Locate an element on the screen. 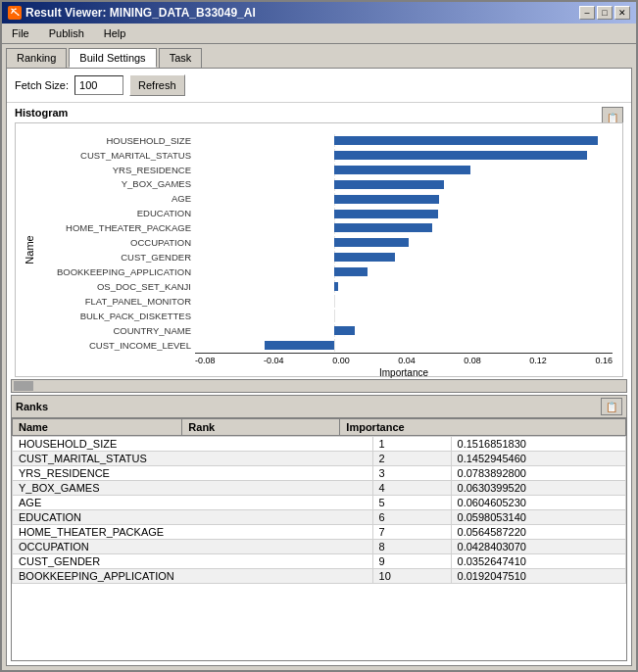 The width and height of the screenshot is (638, 672). ranks-importance-2: 0.0783892800 is located at coordinates (538, 474).